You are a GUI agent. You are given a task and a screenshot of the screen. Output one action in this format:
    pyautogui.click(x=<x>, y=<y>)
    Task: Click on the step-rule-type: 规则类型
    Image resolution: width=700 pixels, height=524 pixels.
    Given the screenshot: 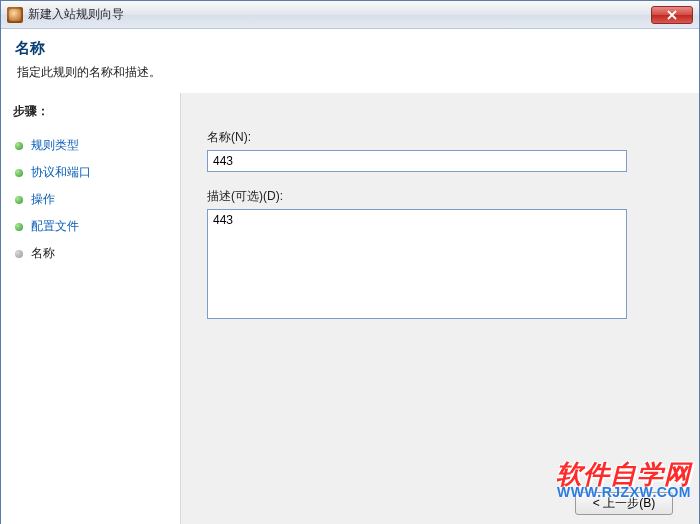 What is the action you would take?
    pyautogui.click(x=90, y=146)
    